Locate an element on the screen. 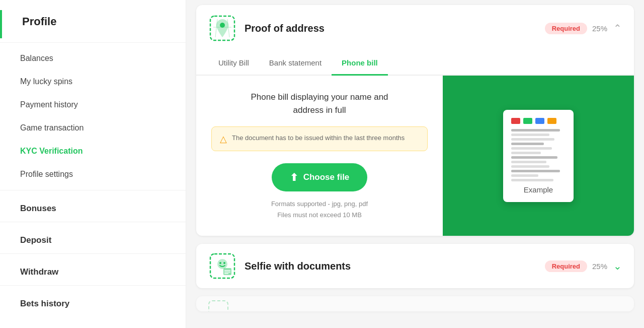  choose-file-button: ⬆ Choose file is located at coordinates (320, 177).